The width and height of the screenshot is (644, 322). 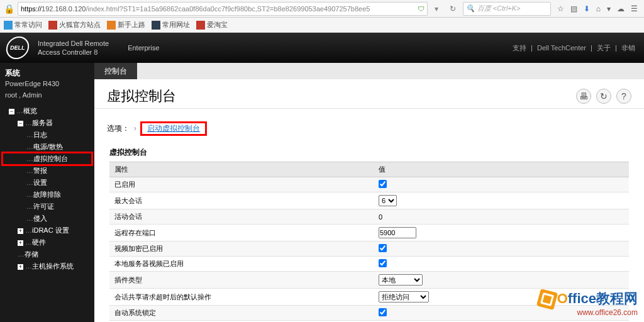 What do you see at coordinates (382, 312) in the screenshot?
I see `autolock-checkbox` at bounding box center [382, 312].